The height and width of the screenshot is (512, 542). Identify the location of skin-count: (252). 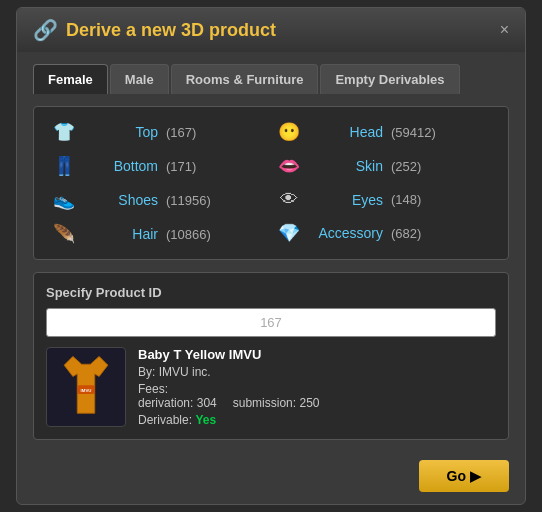
(406, 166).